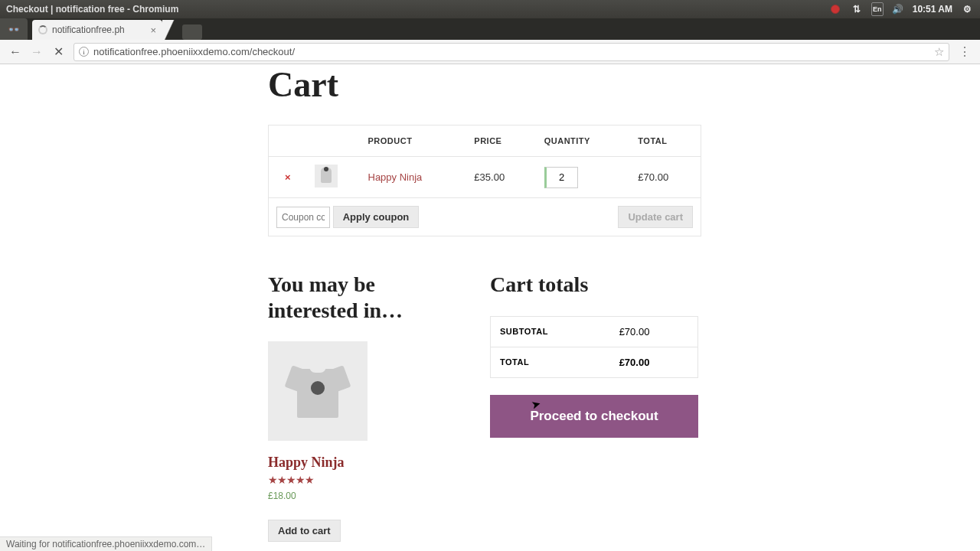  Describe the element at coordinates (654, 331) in the screenshot. I see `subtotal-value: £70.00` at that location.